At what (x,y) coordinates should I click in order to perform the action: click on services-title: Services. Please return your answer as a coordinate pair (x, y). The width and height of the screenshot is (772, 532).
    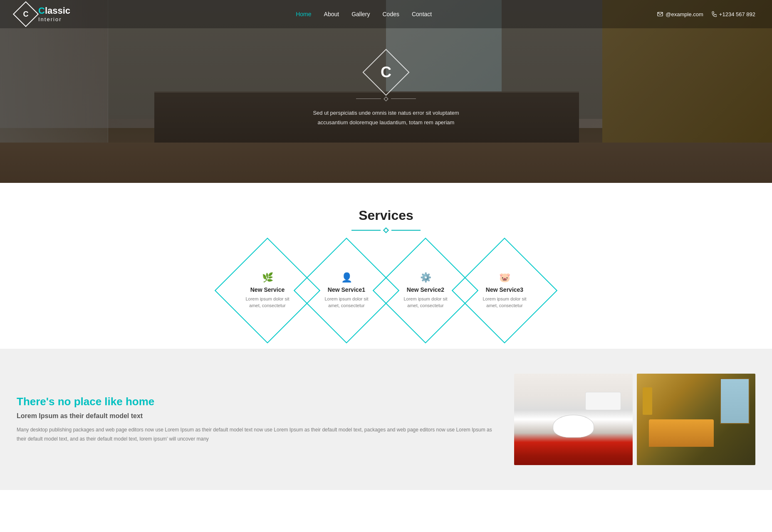
    Looking at the image, I should click on (386, 215).